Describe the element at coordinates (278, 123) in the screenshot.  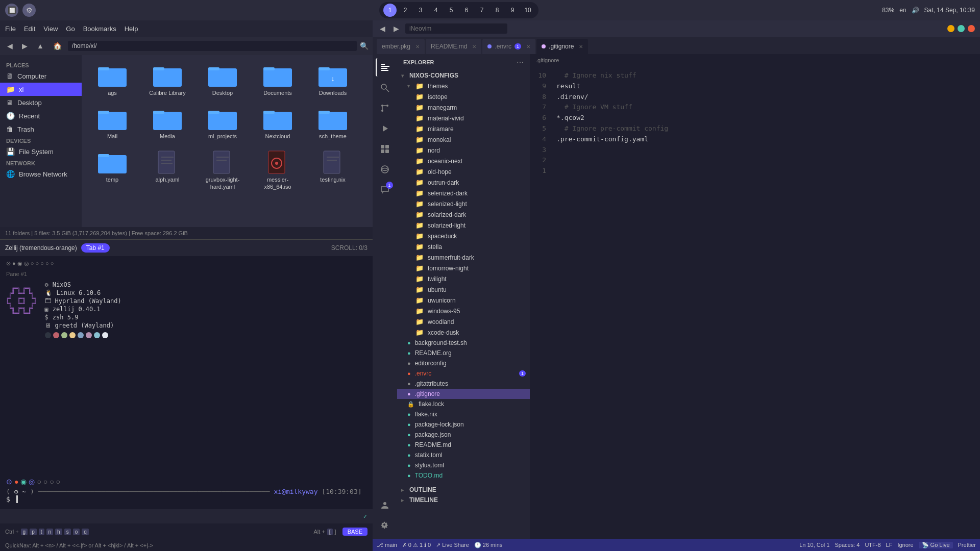
I see `folder-nextcloud: Nextcloud` at that location.